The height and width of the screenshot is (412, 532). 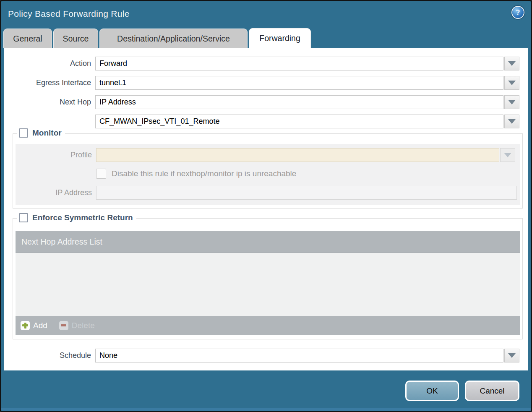 What do you see at coordinates (300, 356) in the screenshot?
I see `schedule-select: None` at bounding box center [300, 356].